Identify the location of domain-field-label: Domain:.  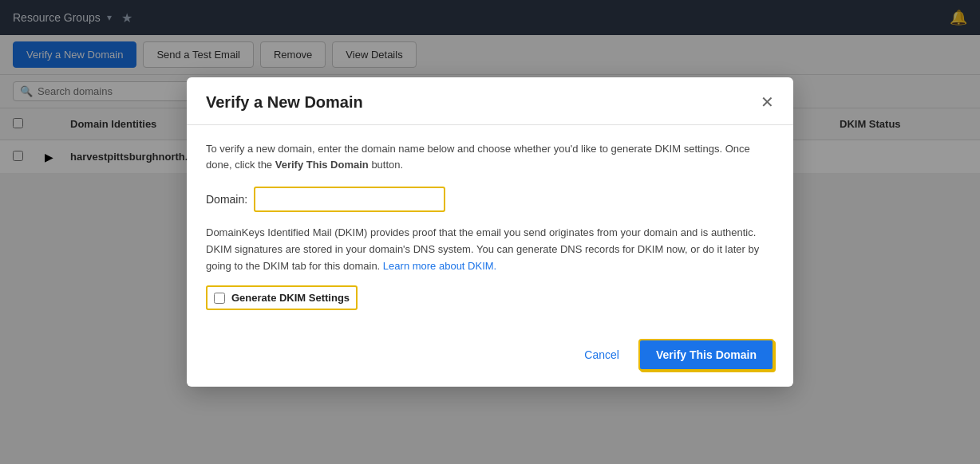
(227, 199).